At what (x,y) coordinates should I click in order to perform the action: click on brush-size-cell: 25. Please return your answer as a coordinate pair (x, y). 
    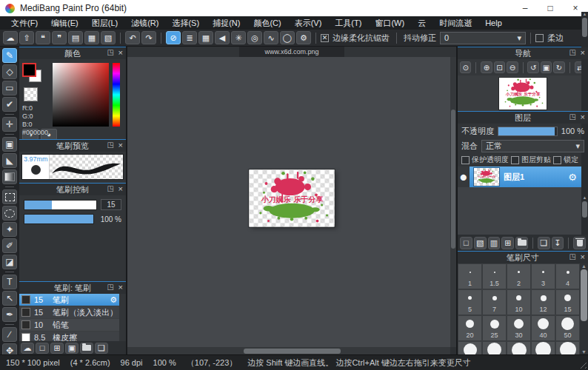
    Looking at the image, I should click on (495, 329).